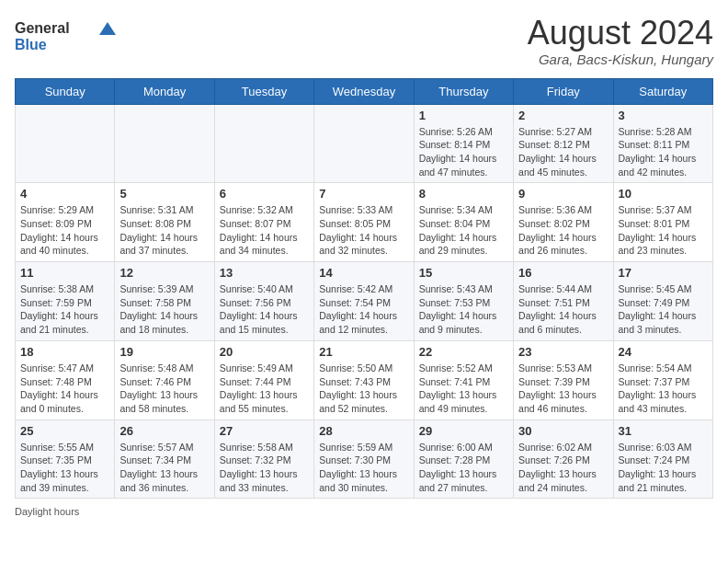 This screenshot has height=563, width=728. Describe the element at coordinates (364, 388) in the screenshot. I see `day-info: Sunrise: 5:50 AM Sunset: 7:43 PM Dayligh…` at that location.